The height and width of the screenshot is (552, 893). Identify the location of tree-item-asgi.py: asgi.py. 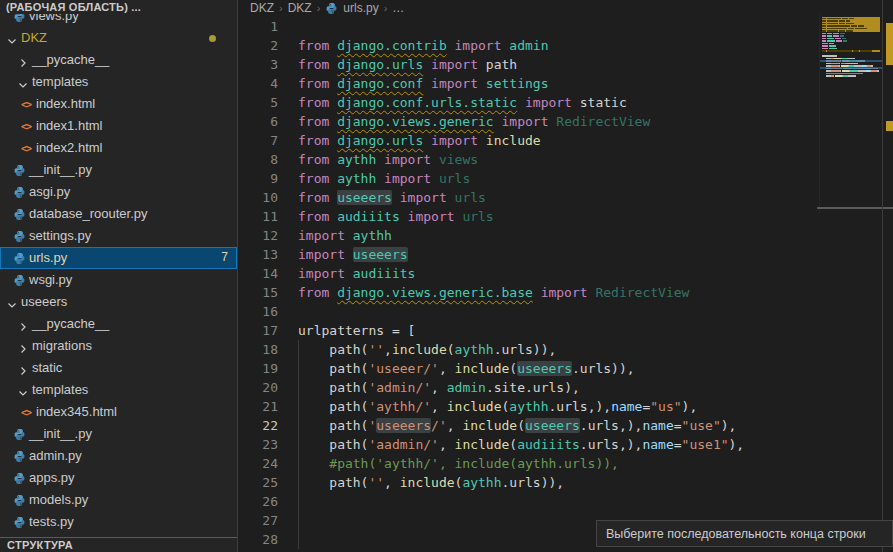
(118, 192).